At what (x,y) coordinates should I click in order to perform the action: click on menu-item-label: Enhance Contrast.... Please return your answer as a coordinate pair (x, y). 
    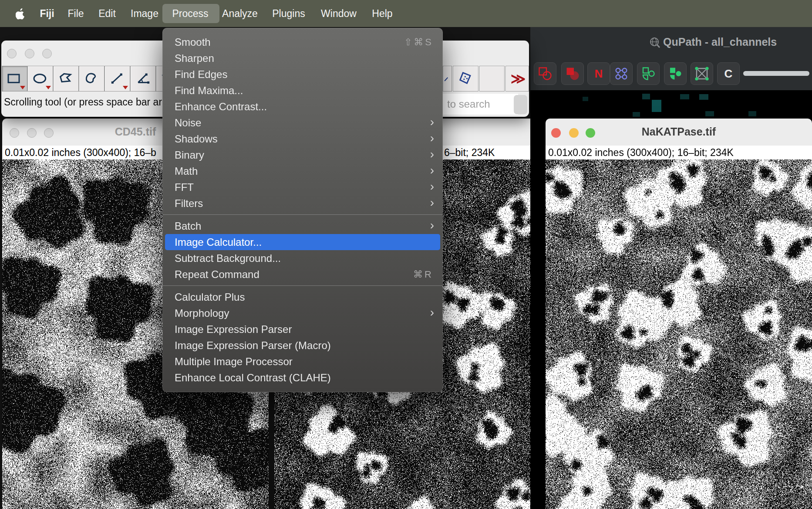
    Looking at the image, I should click on (221, 107).